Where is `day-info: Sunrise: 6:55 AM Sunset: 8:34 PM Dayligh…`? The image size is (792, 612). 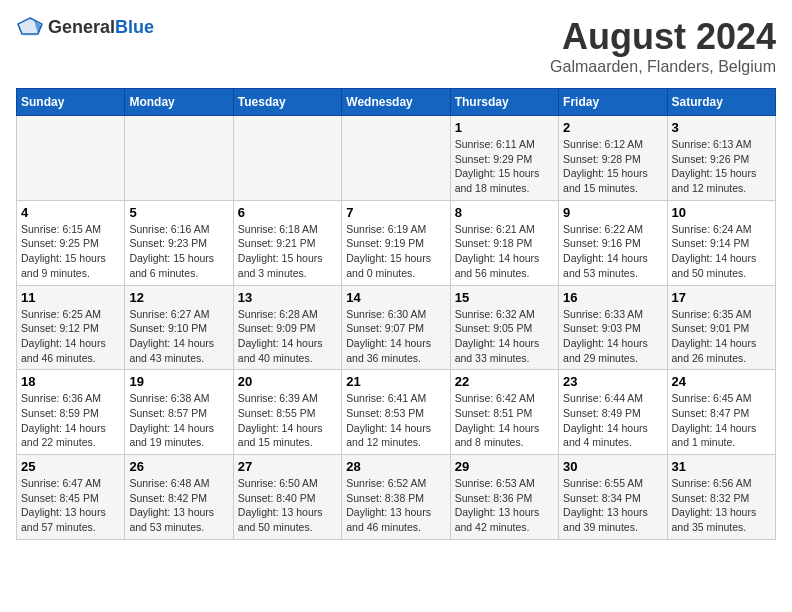
day-info: Sunrise: 6:55 AM Sunset: 8:34 PM Dayligh… is located at coordinates (612, 506).